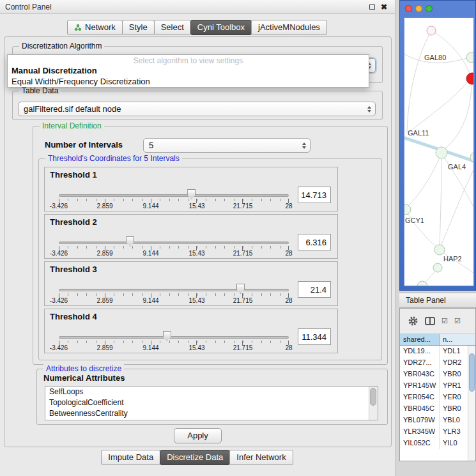 The image size is (476, 476). I want to click on scale-label: -3.426, so click(59, 348).